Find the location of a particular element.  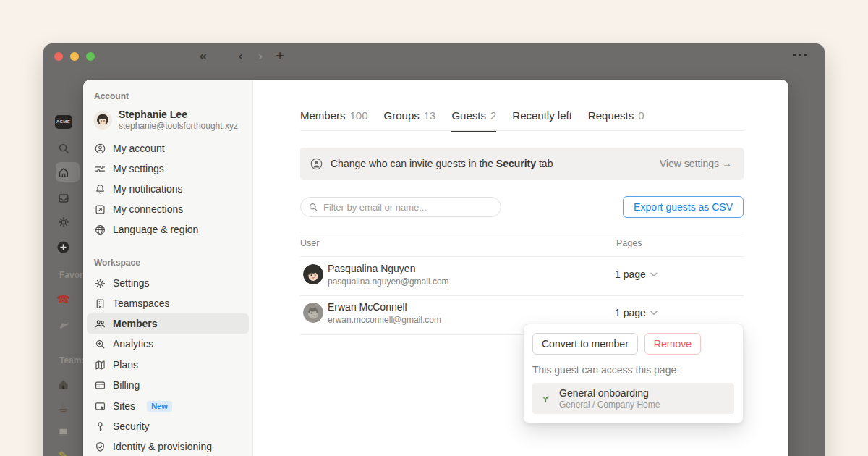

popup-caption: This guest can access this page: is located at coordinates (634, 370).